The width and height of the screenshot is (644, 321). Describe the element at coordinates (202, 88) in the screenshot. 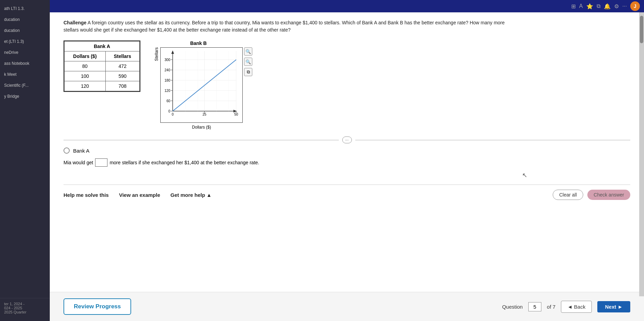

I see `chart-svg-container: 0 60 120 180 240 300 0` at that location.